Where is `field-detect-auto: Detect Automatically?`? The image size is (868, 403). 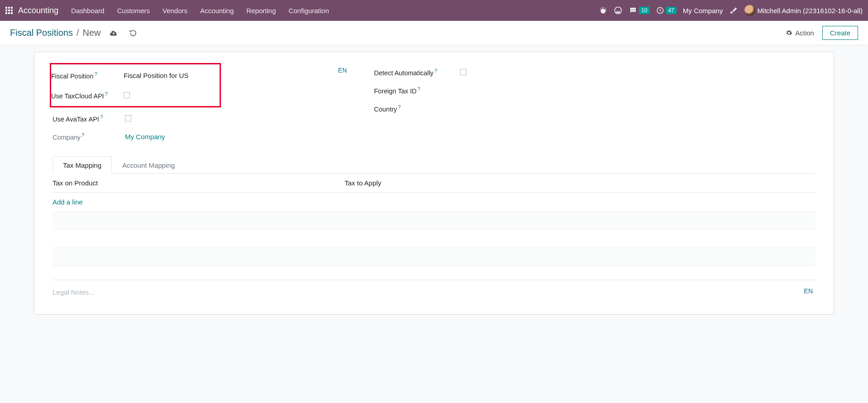 field-detect-auto: Detect Automatically? is located at coordinates (595, 72).